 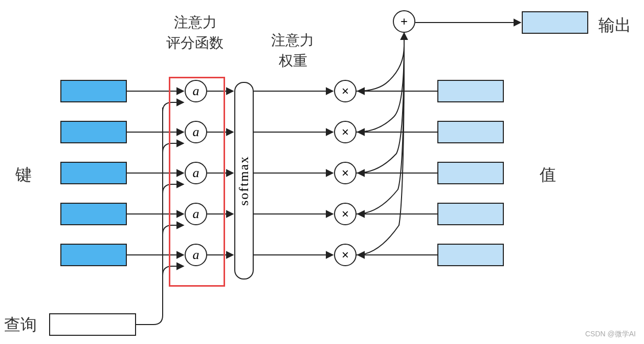 I want to click on softmax-box: softmax, so click(x=244, y=181).